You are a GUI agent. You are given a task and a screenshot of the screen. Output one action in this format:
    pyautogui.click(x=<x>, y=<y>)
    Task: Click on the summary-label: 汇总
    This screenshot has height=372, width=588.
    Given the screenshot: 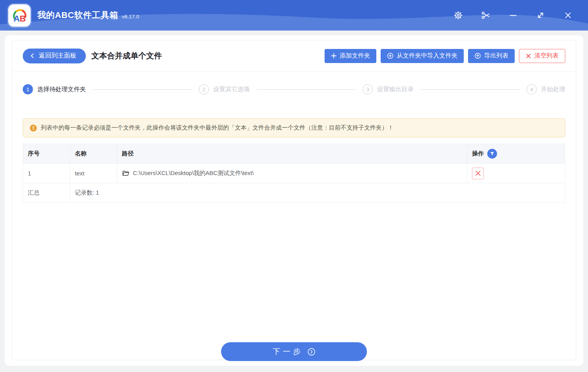 What is the action you would take?
    pyautogui.click(x=47, y=193)
    